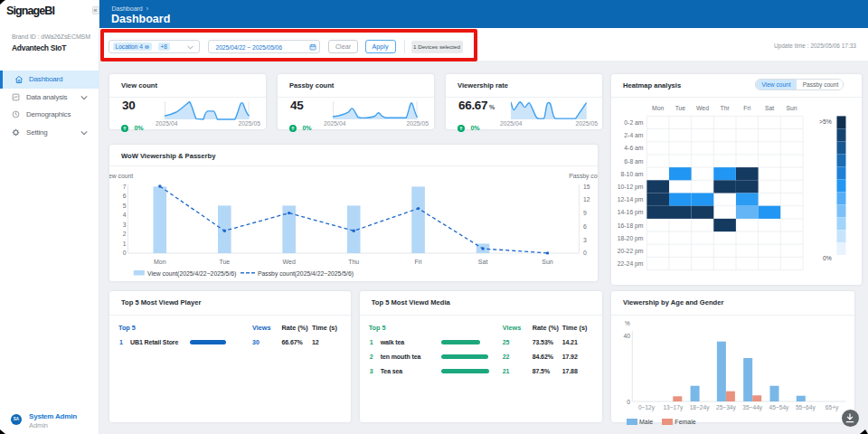  Describe the element at coordinates (587, 186) in the screenshot. I see `svg-text: 15` at that location.